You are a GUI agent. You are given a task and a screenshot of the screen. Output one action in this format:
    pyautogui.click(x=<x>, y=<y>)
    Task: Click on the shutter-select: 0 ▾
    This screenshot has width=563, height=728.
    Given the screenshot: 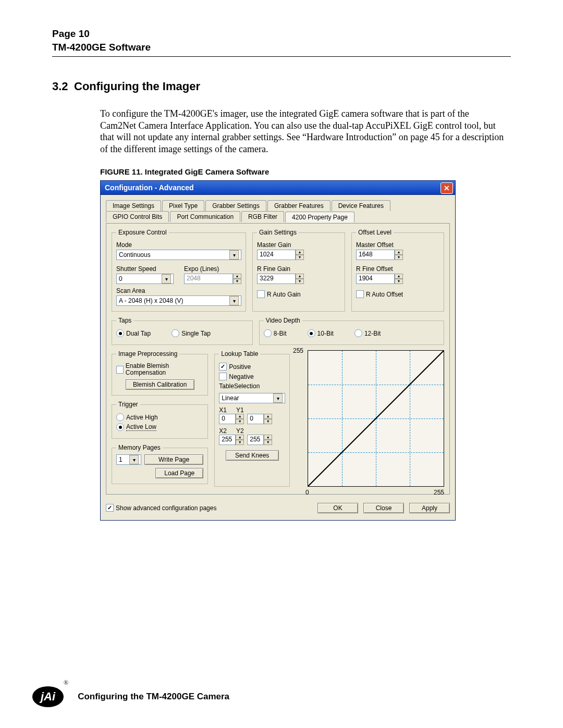 What is the action you would take?
    pyautogui.click(x=145, y=279)
    